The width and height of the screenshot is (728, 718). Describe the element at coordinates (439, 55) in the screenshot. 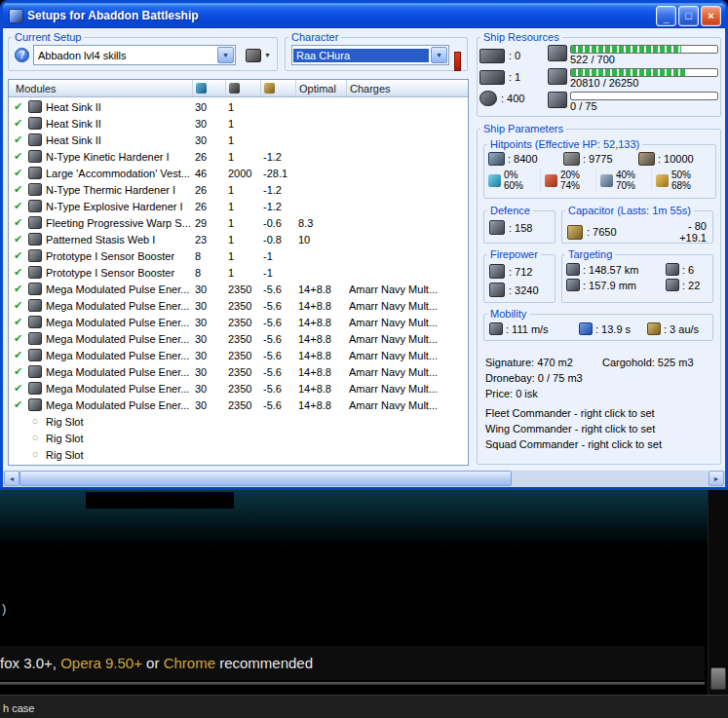

I see `character-dropdown-arrow-icon: ▼` at that location.